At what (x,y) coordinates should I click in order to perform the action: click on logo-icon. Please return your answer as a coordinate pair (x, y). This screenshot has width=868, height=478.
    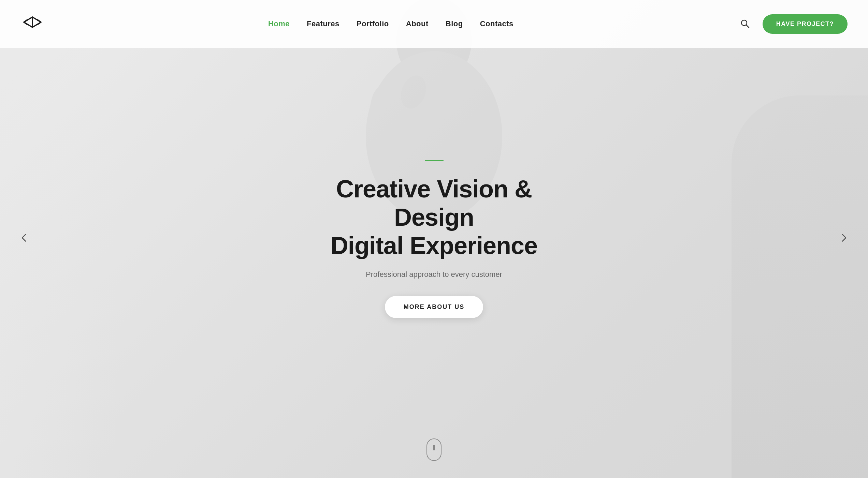
    Looking at the image, I should click on (32, 24).